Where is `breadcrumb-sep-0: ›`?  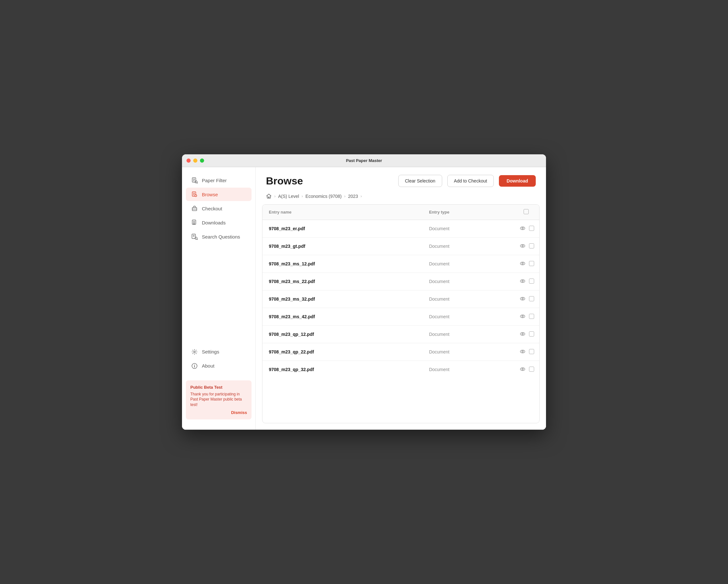
breadcrumb-sep-0: › is located at coordinates (275, 196).